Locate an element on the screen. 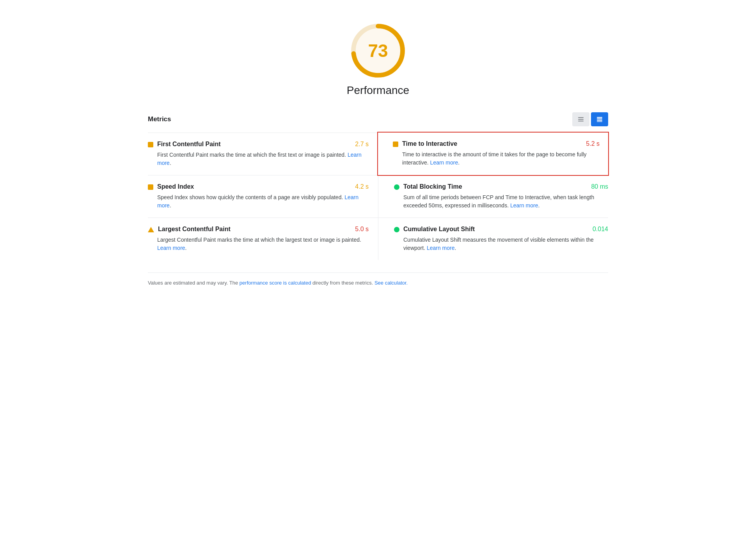  performance-score-link: performance score is calculated is located at coordinates (275, 283).